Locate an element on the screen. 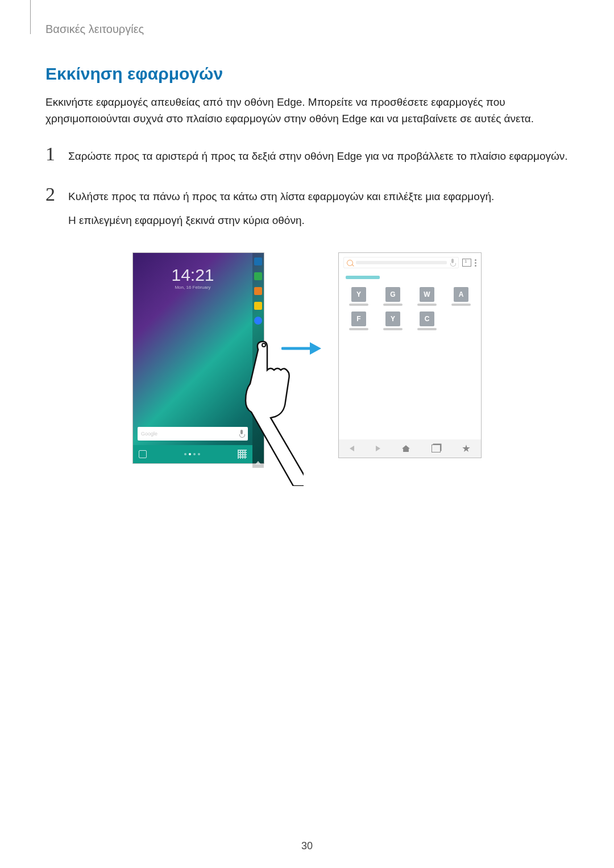 The width and height of the screenshot is (614, 868). url-placeholder is located at coordinates (401, 263).